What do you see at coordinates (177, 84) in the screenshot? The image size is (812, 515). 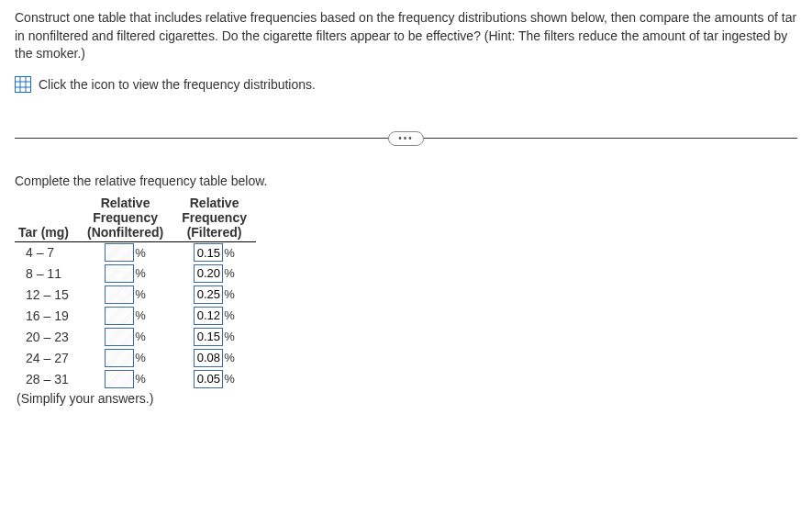 I see `frequency-link-text: Click the icon to view the frequency dis…` at bounding box center [177, 84].